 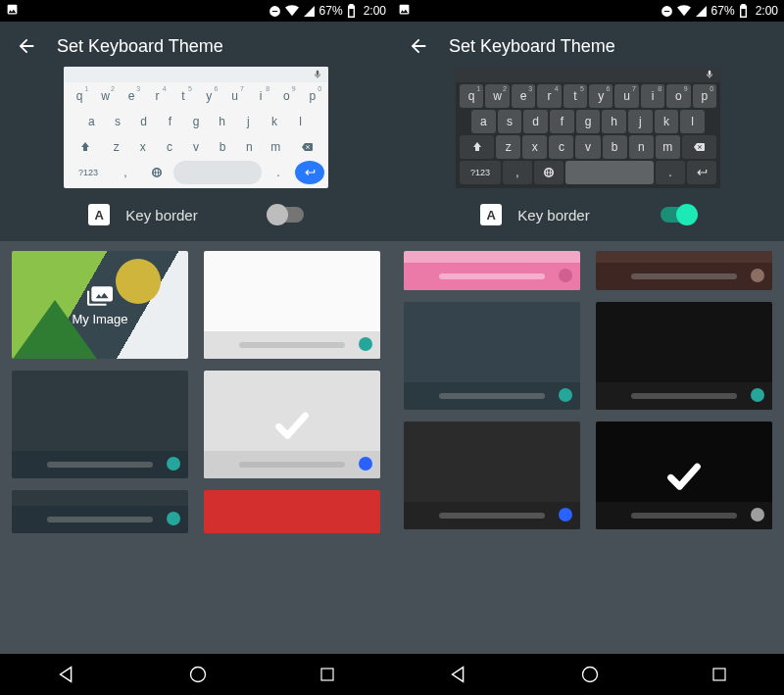 I want to click on key-f: f, so click(x=171, y=122).